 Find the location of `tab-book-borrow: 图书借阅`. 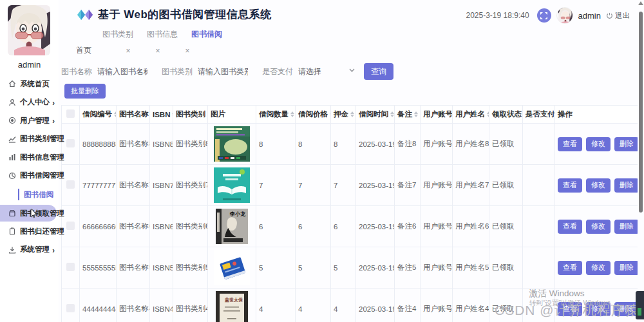

tab-book-borrow: 图书借阅 is located at coordinates (207, 35).